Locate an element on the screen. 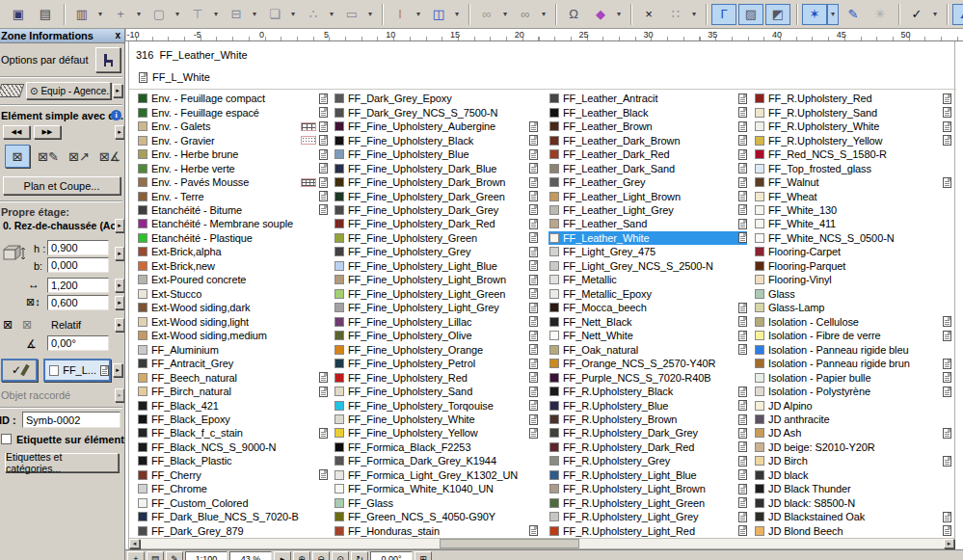  scroll-left-arrow: ◂ is located at coordinates (135, 544).